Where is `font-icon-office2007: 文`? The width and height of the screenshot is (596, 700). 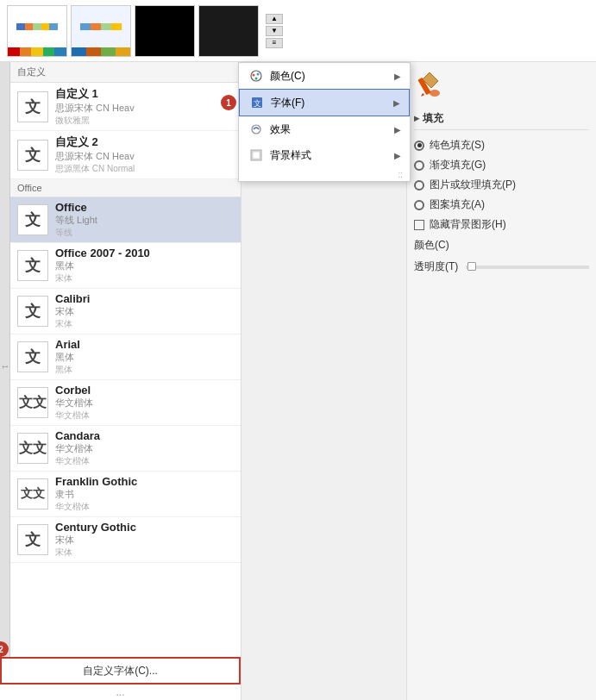 font-icon-office2007: 文 is located at coordinates (33, 266).